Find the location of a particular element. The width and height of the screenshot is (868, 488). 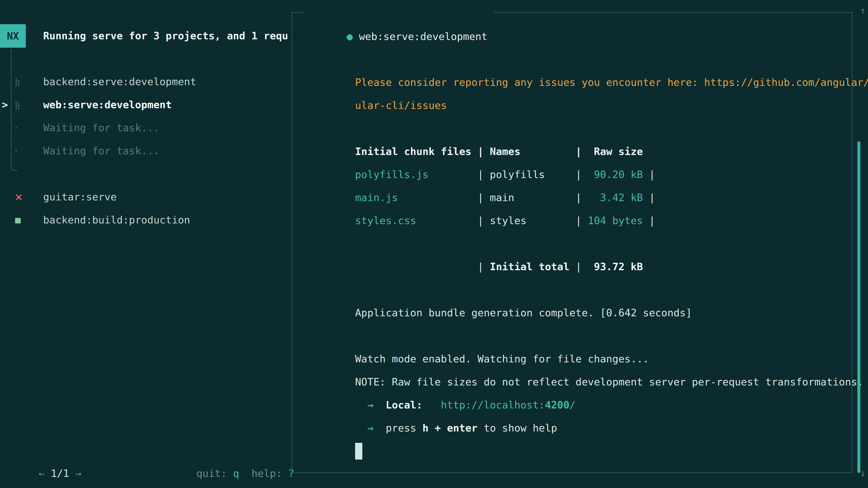

task-web-serve-development: > ⣷ web:serve:development is located at coordinates (146, 105).